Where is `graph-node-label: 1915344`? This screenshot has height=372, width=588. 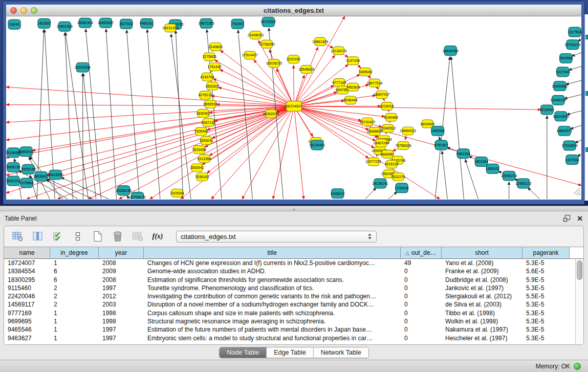
graph-node-label: 1915344 is located at coordinates (177, 193).